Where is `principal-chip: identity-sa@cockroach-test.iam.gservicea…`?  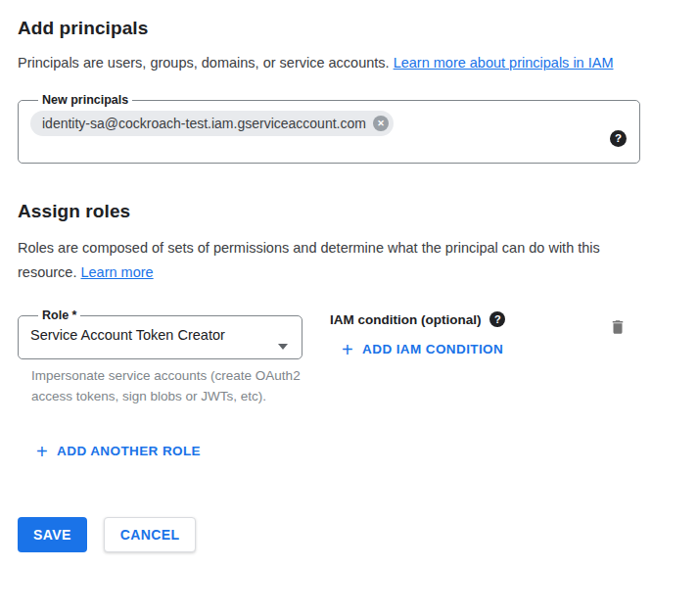
principal-chip: identity-sa@cockroach-test.iam.gservicea… is located at coordinates (211, 123).